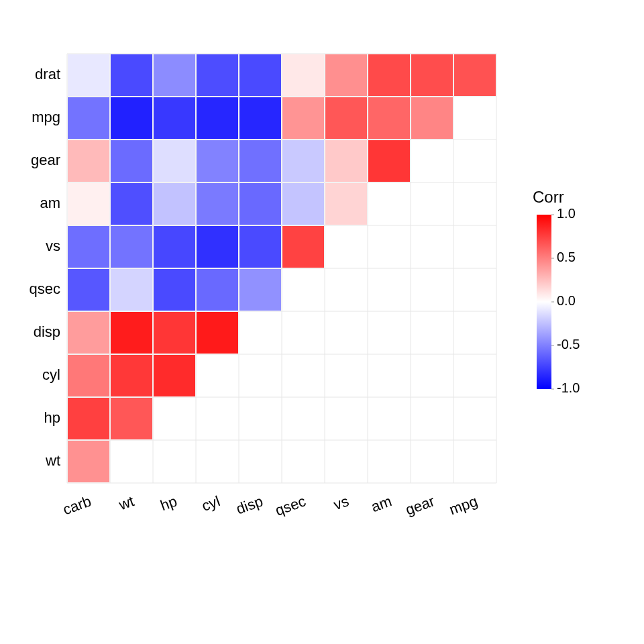 The height and width of the screenshot is (644, 644). I want to click on x-tick-label: gear, so click(420, 506).